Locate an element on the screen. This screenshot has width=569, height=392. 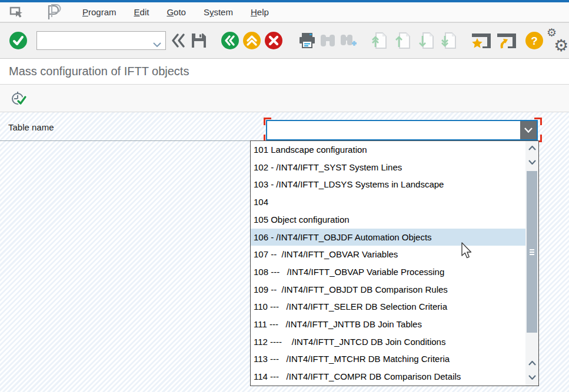
dropdown-item-103: 103 - /INT4/IFTT_LDSYS Systems in Landsc… is located at coordinates (388, 185).